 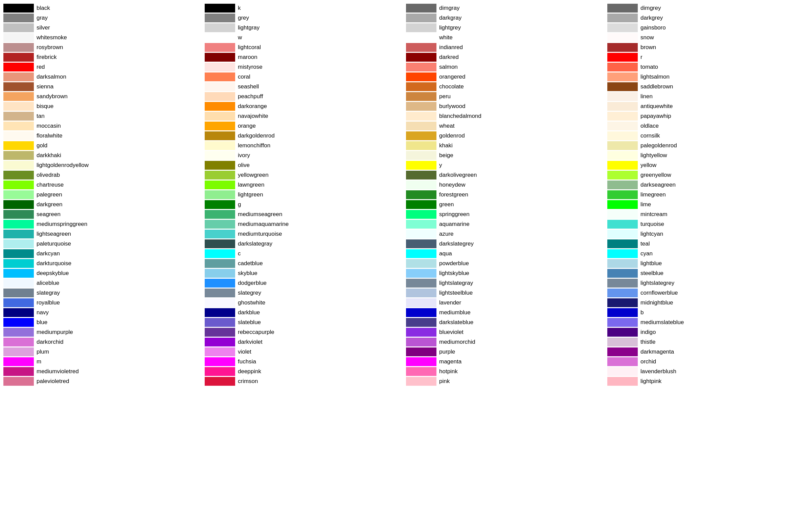 What do you see at coordinates (244, 77) in the screenshot?
I see `color-label: coral` at bounding box center [244, 77].